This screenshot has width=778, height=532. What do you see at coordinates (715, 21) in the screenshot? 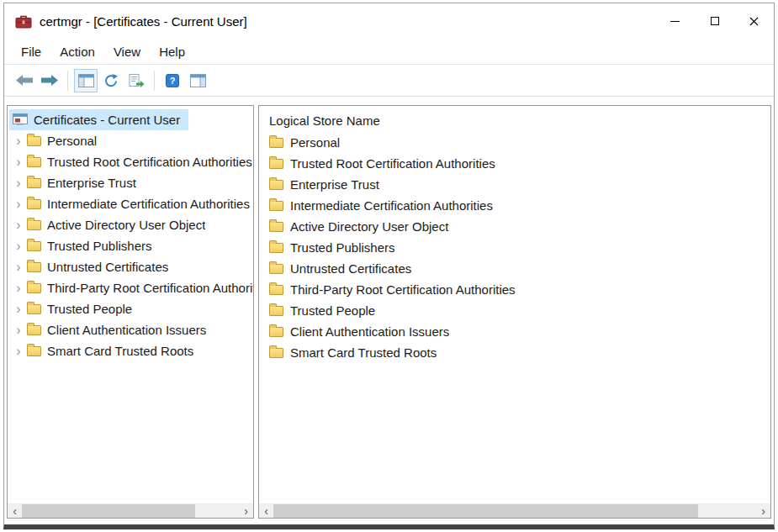
I see `window-controls` at bounding box center [715, 21].